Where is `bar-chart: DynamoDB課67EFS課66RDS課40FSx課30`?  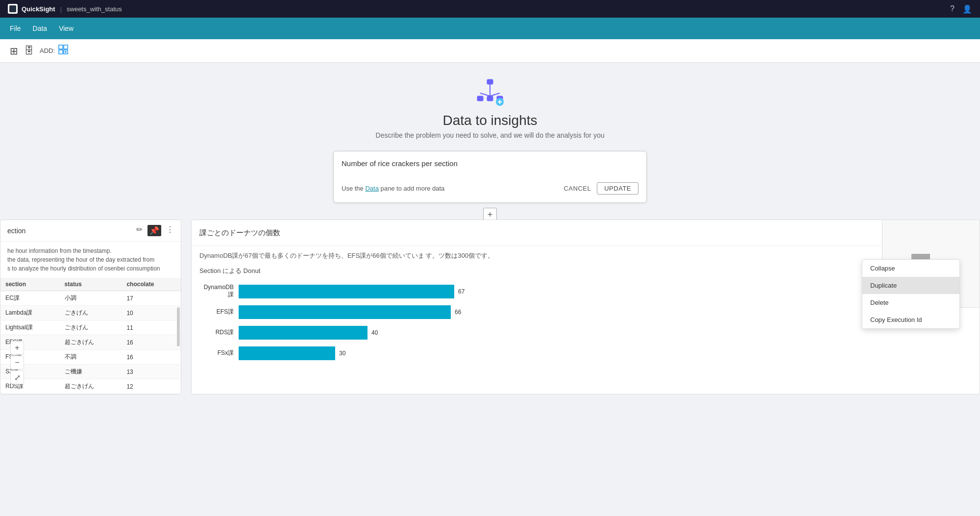 bar-chart: DynamoDB課67EFS課66RDS課40FSx課30 is located at coordinates (586, 324).